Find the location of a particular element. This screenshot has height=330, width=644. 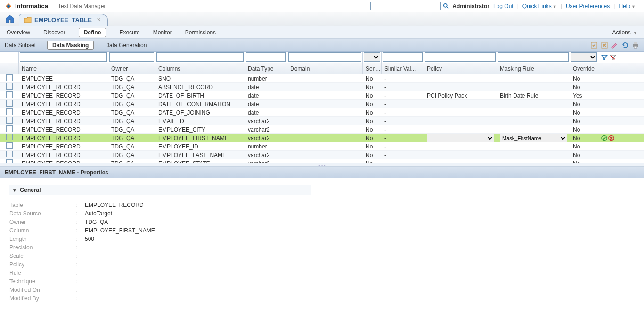

table-row: EMPLOYEE_RECORDTDG_QAEMPLOYEE_CITYvarcha… is located at coordinates (322, 130).